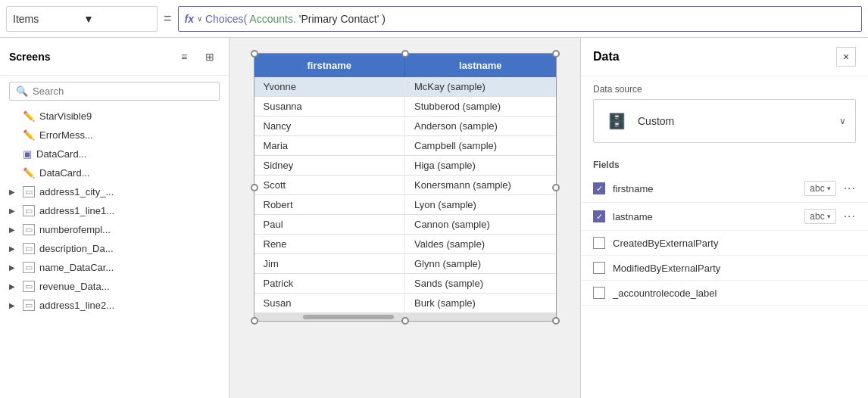 This screenshot has width=868, height=398. I want to click on gallery-col-firstname: firstname, so click(330, 65).